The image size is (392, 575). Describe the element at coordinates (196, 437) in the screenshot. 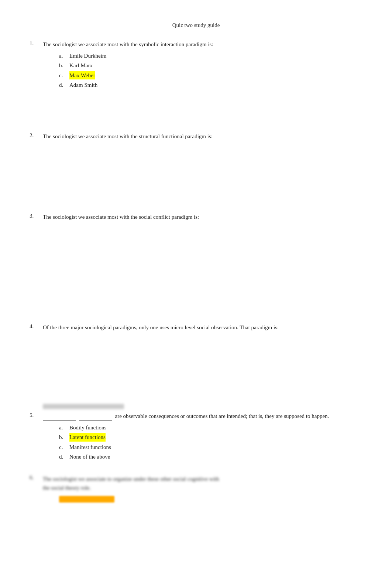

I see `question-5: 5. are observable consequences or outcom…` at that location.